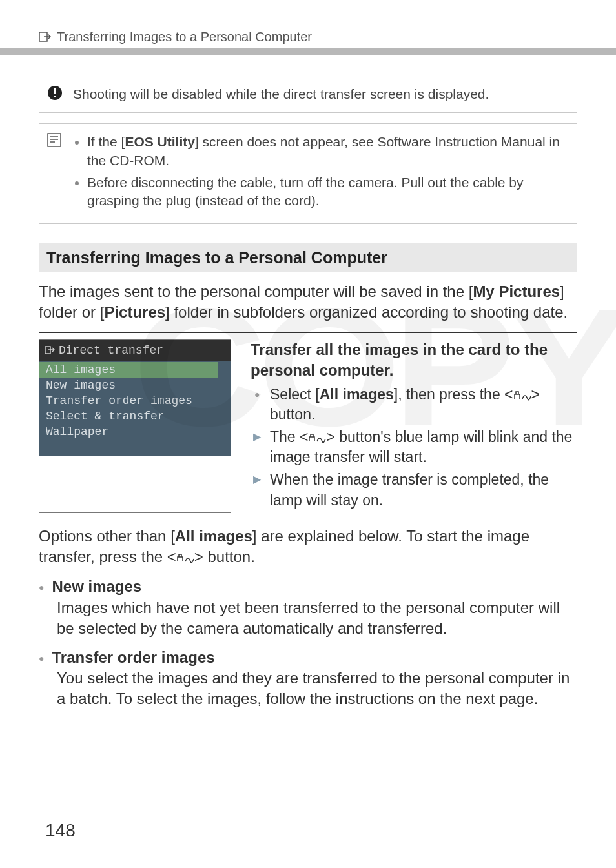 This screenshot has height=868, width=616. Describe the element at coordinates (135, 409) in the screenshot. I see `menu-body: All images New images Transfer order ima…` at that location.